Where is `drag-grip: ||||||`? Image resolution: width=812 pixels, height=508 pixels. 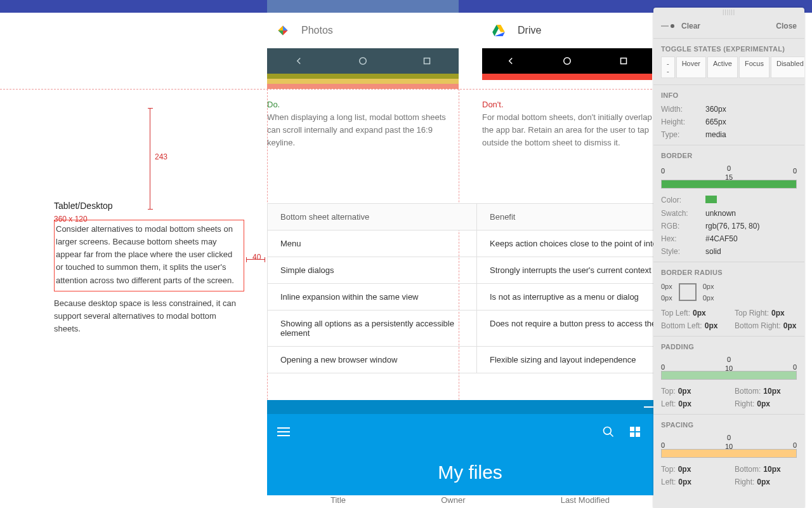 drag-grip: |||||| is located at coordinates (729, 12).